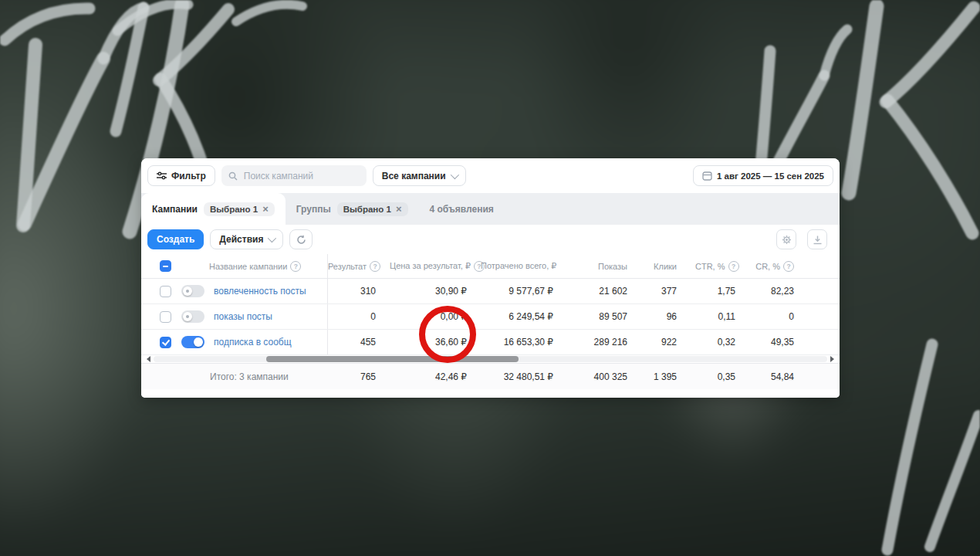 Image resolution: width=980 pixels, height=556 pixels. What do you see at coordinates (668, 291) in the screenshot?
I see `cell-clicks: 377` at bounding box center [668, 291].